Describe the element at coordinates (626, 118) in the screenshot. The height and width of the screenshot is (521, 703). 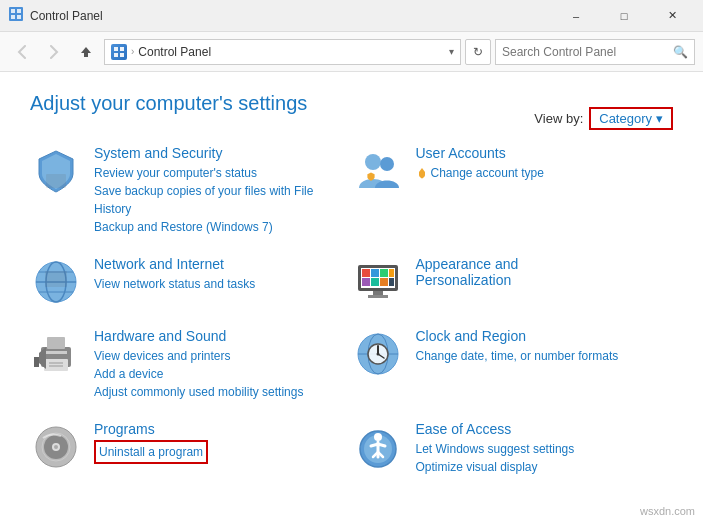
I see `view-by-value: Category` at that location.